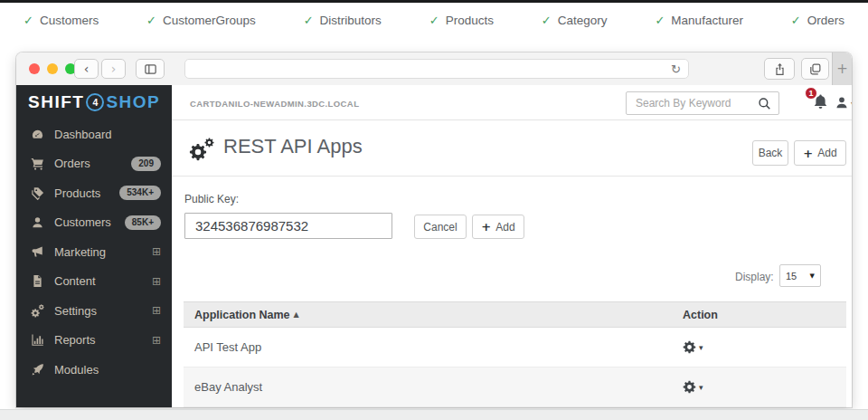 The height and width of the screenshot is (420, 868). Describe the element at coordinates (800, 275) in the screenshot. I see `display-count-select: 15 ▼` at that location.